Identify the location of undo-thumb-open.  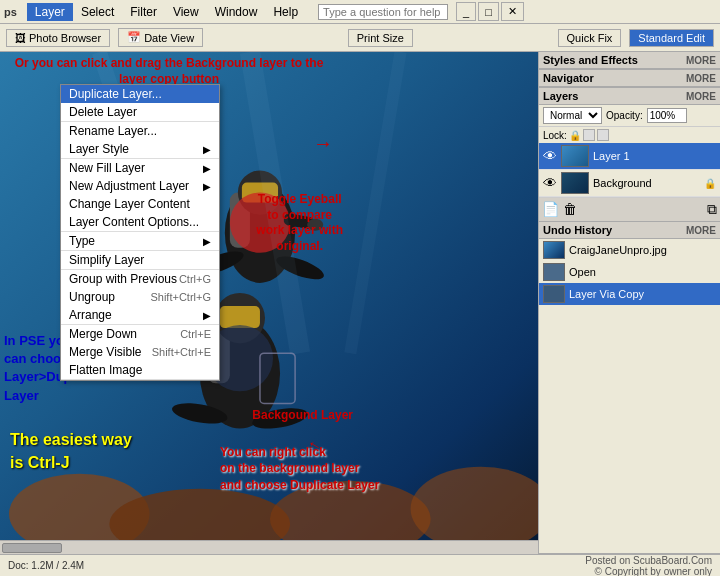
(554, 272).